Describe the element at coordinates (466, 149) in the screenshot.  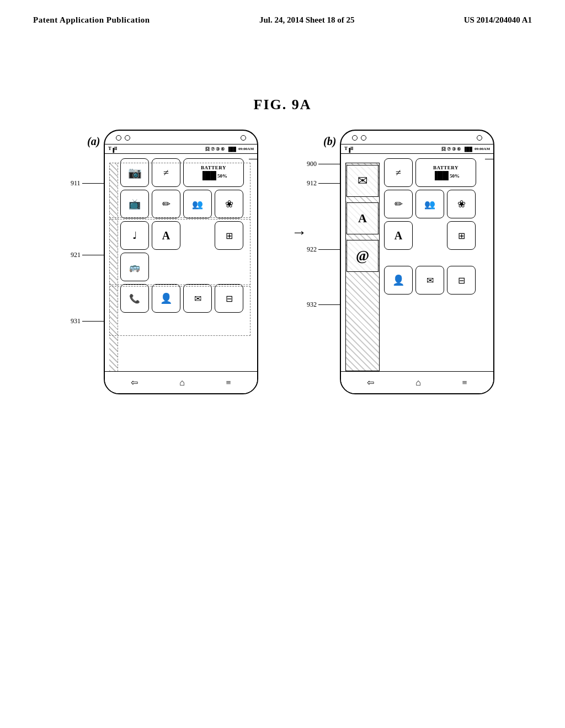
I see `status-icons-b: 囧 ⑦ ③ ⑥ ▐██ 09:00AM` at that location.